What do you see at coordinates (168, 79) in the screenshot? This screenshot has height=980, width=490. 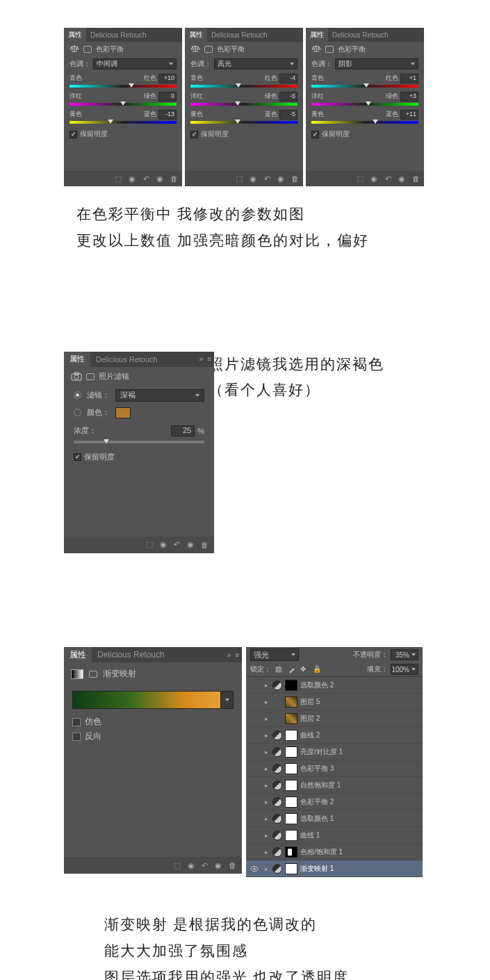 I see `value-cyan-red: +10` at bounding box center [168, 79].